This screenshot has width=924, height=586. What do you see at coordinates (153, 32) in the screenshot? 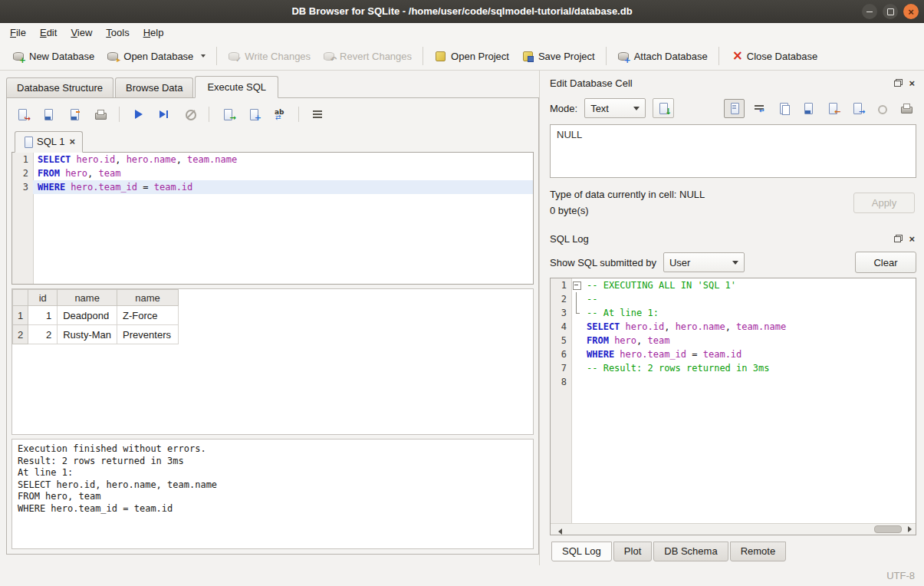
I see `menu-help: Help` at bounding box center [153, 32].